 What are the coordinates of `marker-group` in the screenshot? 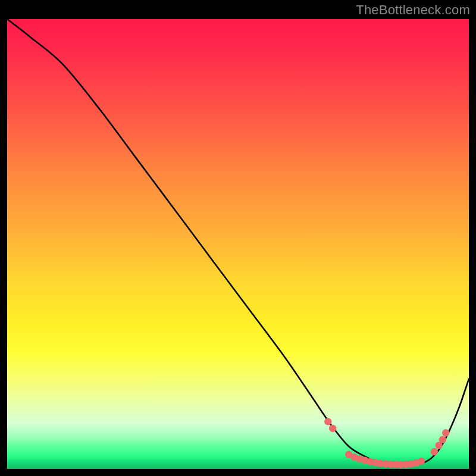 It's located at (387, 443).